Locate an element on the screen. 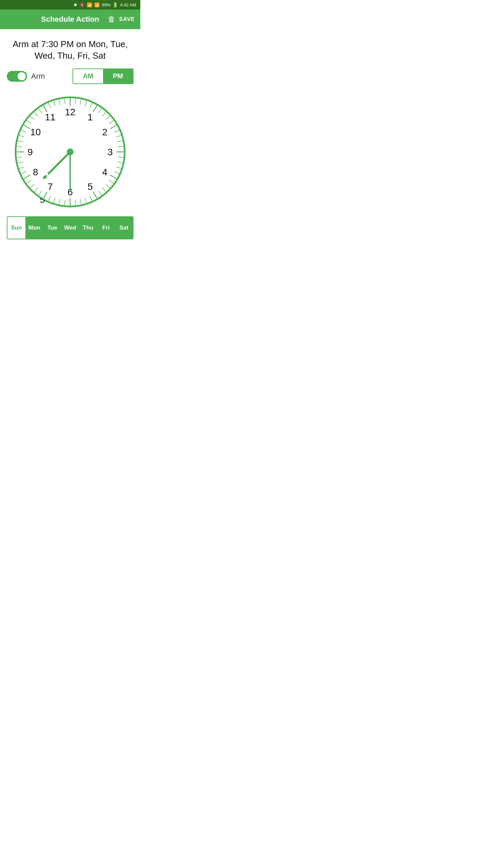  mute-icon: 🔇 is located at coordinates (82, 5).